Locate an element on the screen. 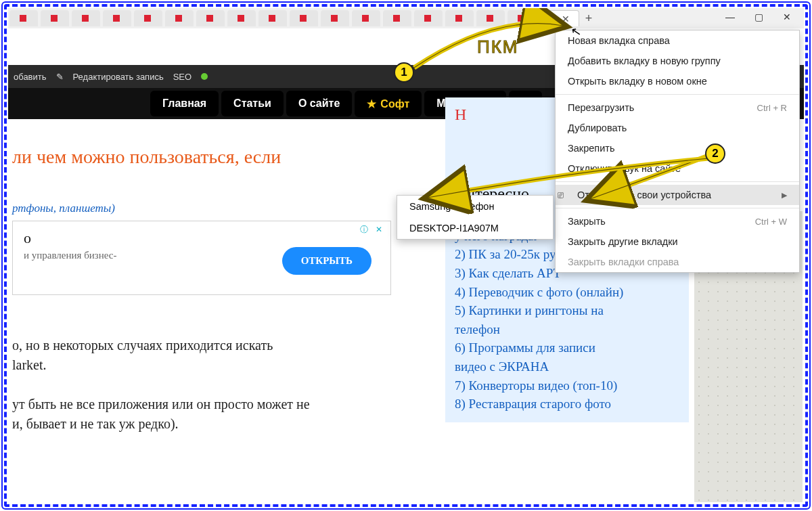 The image size is (812, 511). shortcut-label: Ctrl + W is located at coordinates (771, 222).